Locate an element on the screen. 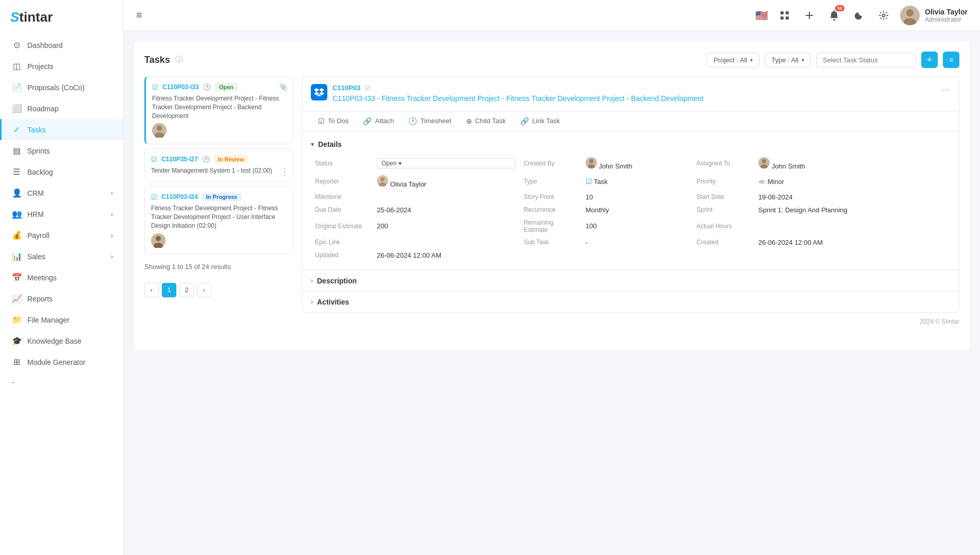 This screenshot has width=980, height=555. sidebar-item-crm: 👤 CRM › is located at coordinates (62, 193).